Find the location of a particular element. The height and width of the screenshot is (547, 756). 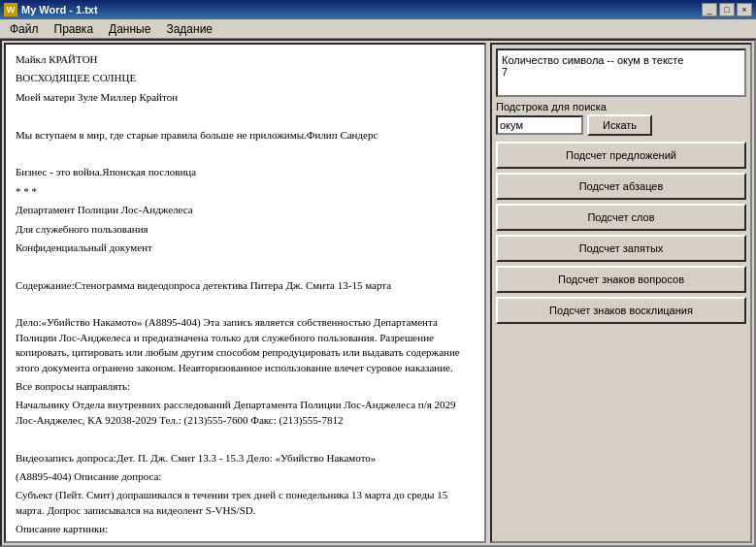

count-commas-button: Подсчет запятых is located at coordinates (621, 248).